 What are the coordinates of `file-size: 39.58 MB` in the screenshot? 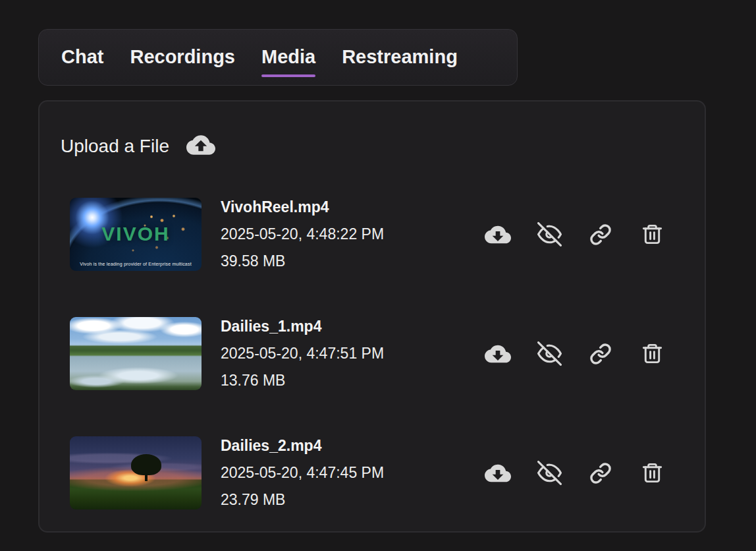 It's located at (326, 261).